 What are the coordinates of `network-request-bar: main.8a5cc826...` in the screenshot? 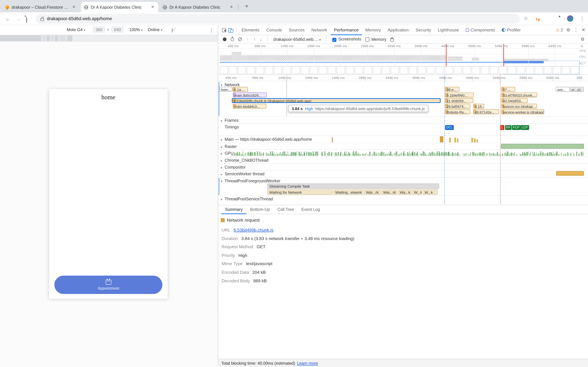 It's located at (250, 95).